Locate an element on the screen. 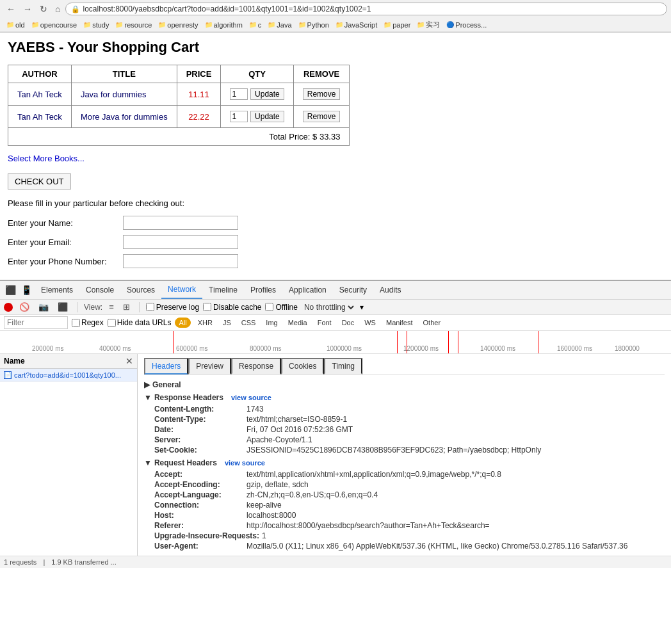 The height and width of the screenshot is (644, 671). cart-table: AUTHOR TITLE PRICE QTY REMOVE Tan Ah Tec… is located at coordinates (179, 105).